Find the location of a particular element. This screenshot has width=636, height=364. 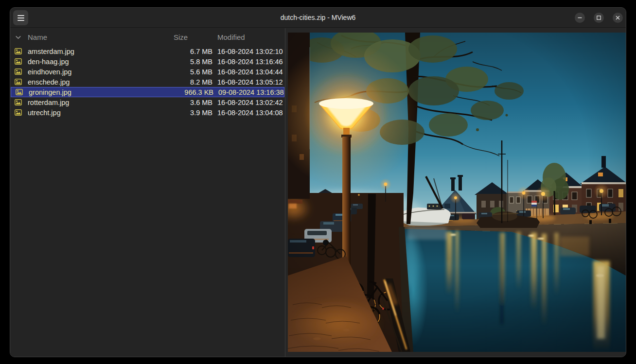

close-button is located at coordinates (618, 17).